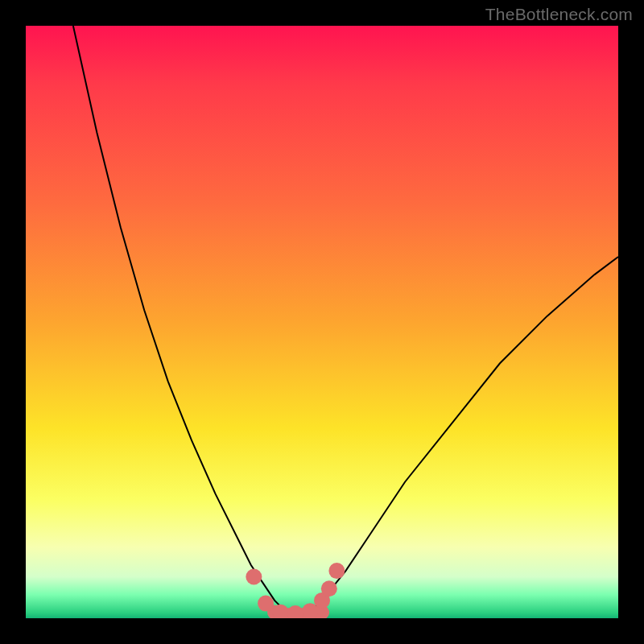 The width and height of the screenshot is (644, 644). I want to click on highlighted-points, so click(295, 591).